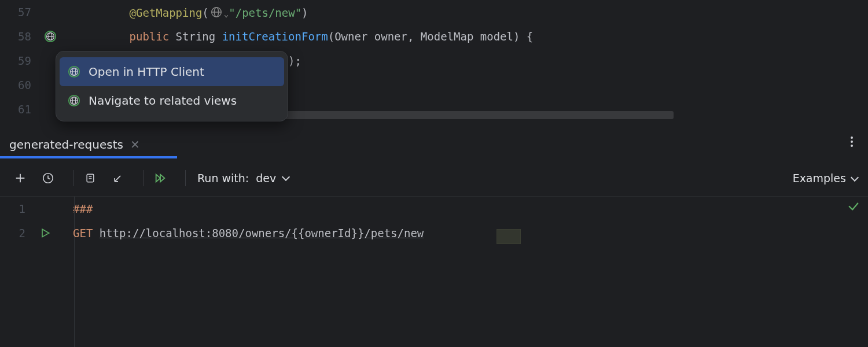  Describe the element at coordinates (16, 209) in the screenshot. I see `line-number: 1` at that location.